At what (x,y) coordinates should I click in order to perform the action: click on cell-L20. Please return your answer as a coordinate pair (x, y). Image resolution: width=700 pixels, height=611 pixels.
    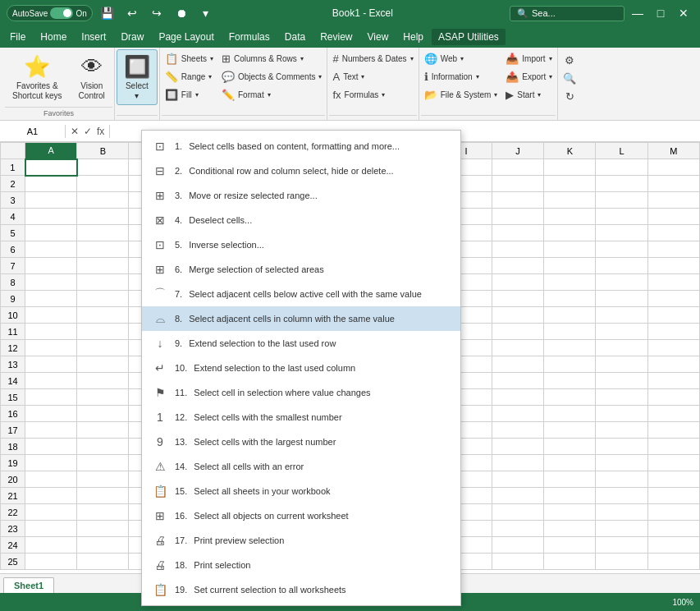
    Looking at the image, I should click on (622, 480).